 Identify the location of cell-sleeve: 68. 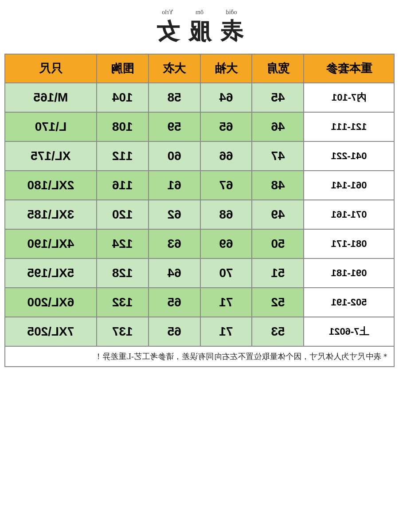
(226, 215).